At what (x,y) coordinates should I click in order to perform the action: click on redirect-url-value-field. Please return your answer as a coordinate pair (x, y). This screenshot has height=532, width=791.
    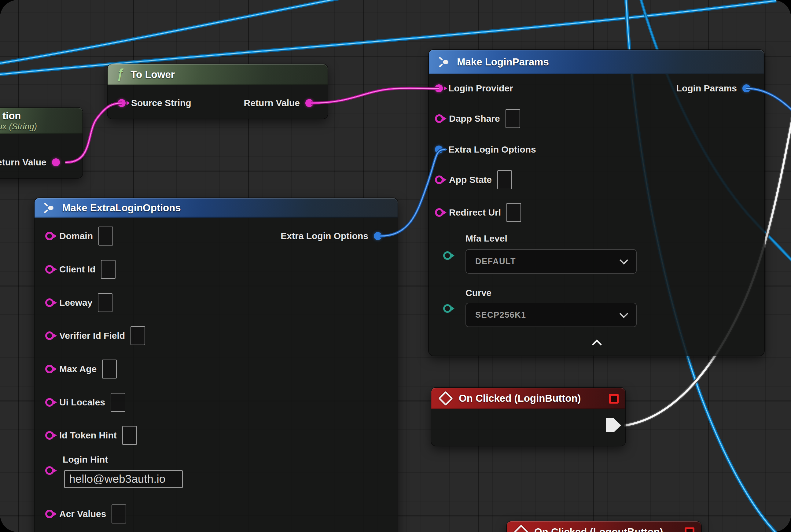
    Looking at the image, I should click on (514, 212).